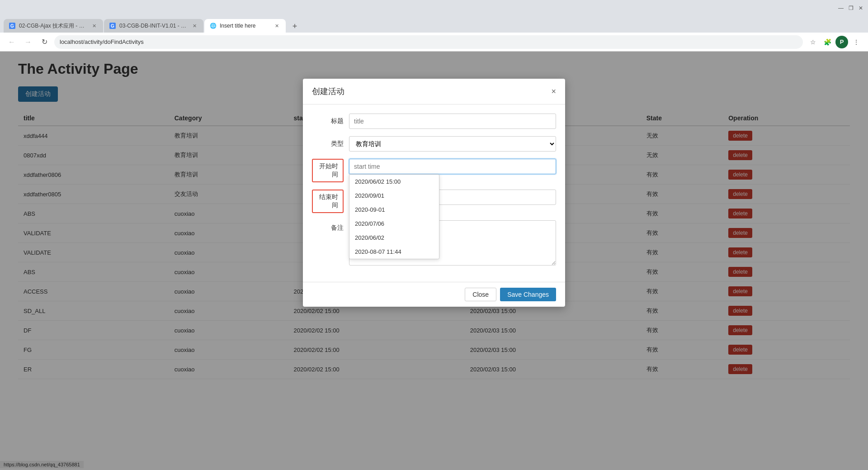 The width and height of the screenshot is (868, 470). What do you see at coordinates (245, 26) in the screenshot?
I see `tab-3-label: Insert title here` at bounding box center [245, 26].